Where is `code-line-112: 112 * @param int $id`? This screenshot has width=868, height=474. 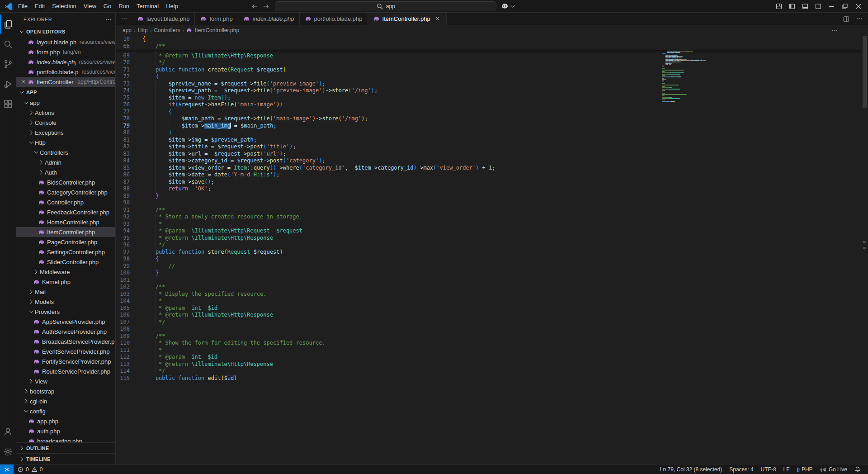 code-line-112: 112 * @param int $id is located at coordinates (492, 357).